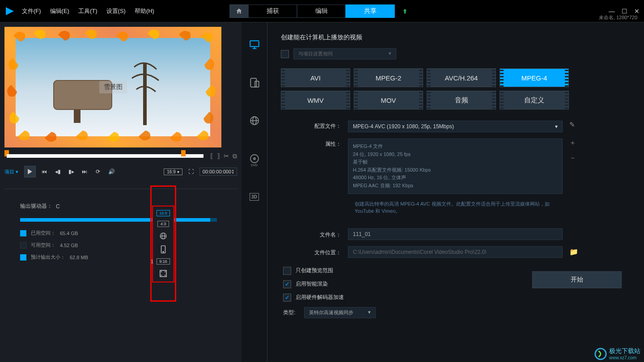 The height and width of the screenshot is (362, 644). What do you see at coordinates (71, 172) in the screenshot?
I see `next-frame-button: ▮▸` at bounding box center [71, 172].